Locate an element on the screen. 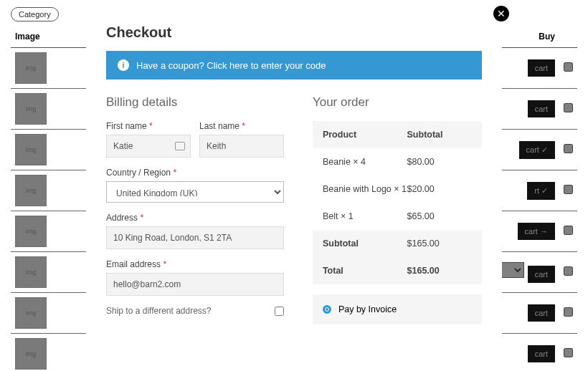  add-to-cart-button: rt ✓ is located at coordinates (541, 191).